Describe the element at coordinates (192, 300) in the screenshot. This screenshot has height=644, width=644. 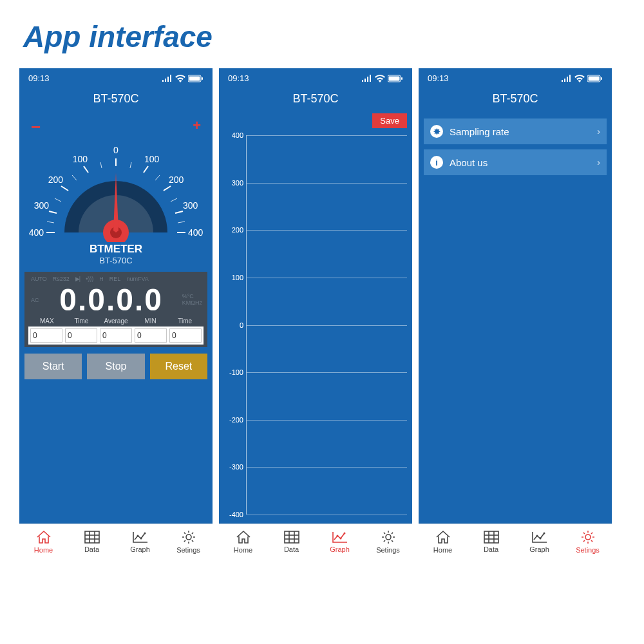
I see `reading-units: %°C KMΩHz` at that location.